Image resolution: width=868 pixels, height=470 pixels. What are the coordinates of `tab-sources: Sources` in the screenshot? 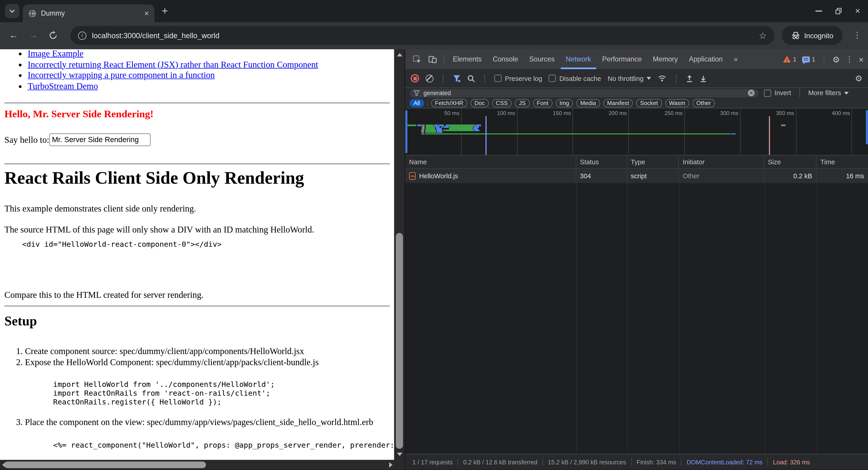 It's located at (542, 59).